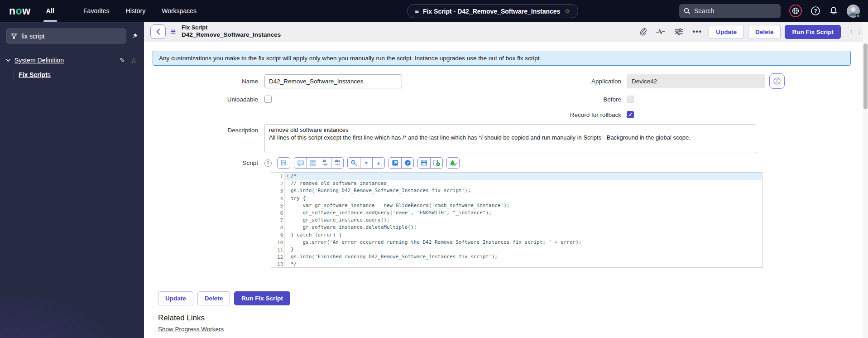 The image size is (868, 338). I want to click on edit-application-icon: ✎, so click(122, 60).